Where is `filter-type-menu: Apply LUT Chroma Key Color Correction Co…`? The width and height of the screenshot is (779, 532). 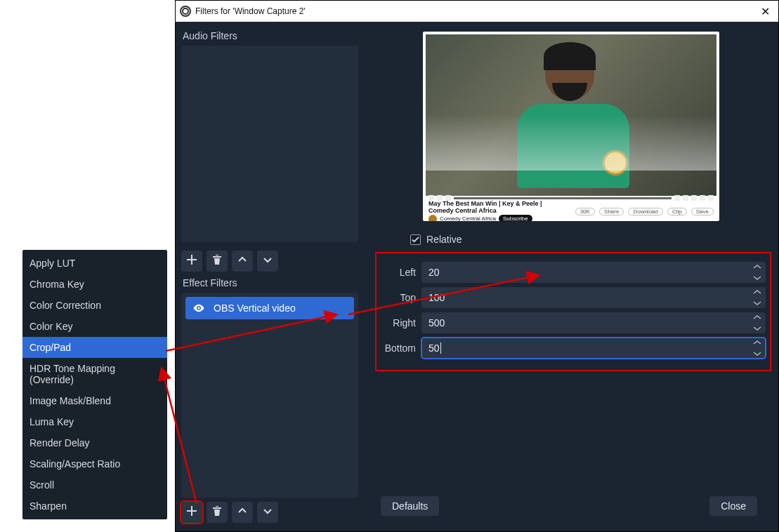 filter-type-menu: Apply LUT Chroma Key Color Correction Co… is located at coordinates (95, 385).